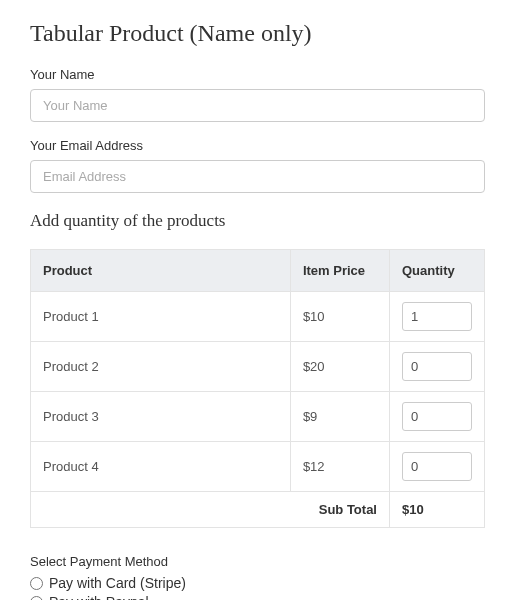 The width and height of the screenshot is (515, 600). Describe the element at coordinates (258, 417) in the screenshot. I see `table-row: Product 3 $9` at that location.